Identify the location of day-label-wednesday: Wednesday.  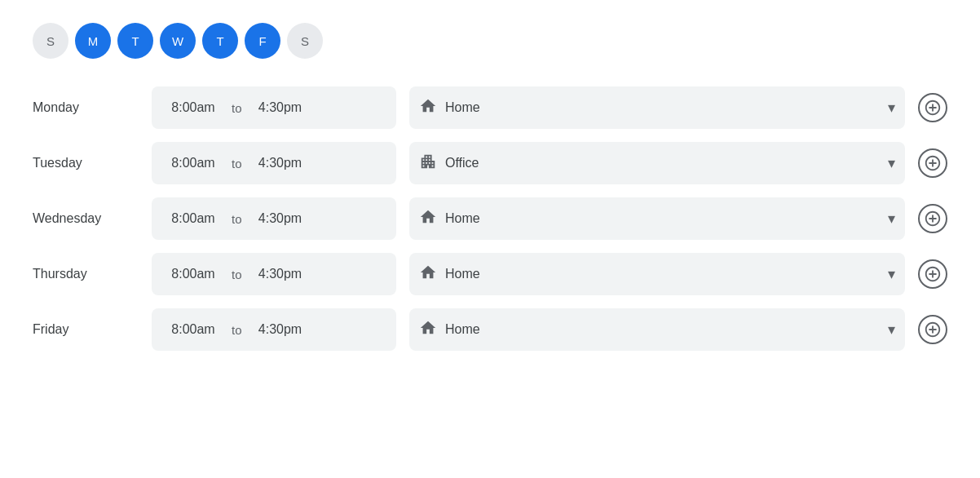
(86, 219).